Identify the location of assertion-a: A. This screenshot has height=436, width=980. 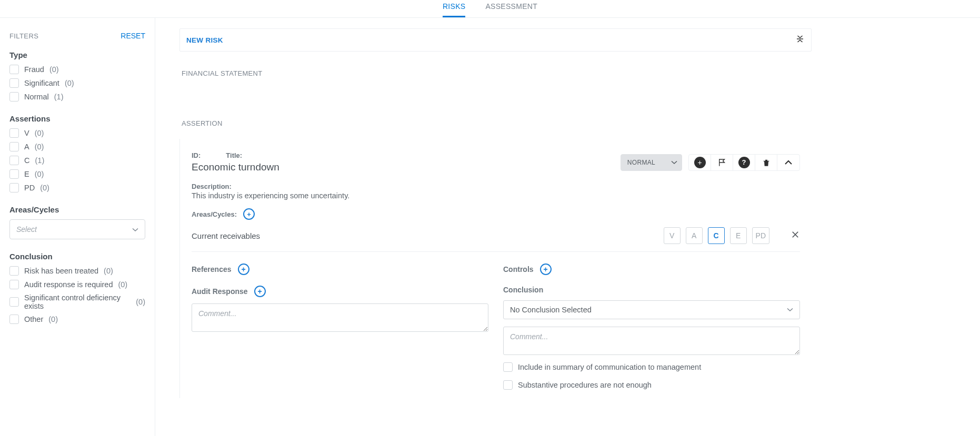
(694, 236).